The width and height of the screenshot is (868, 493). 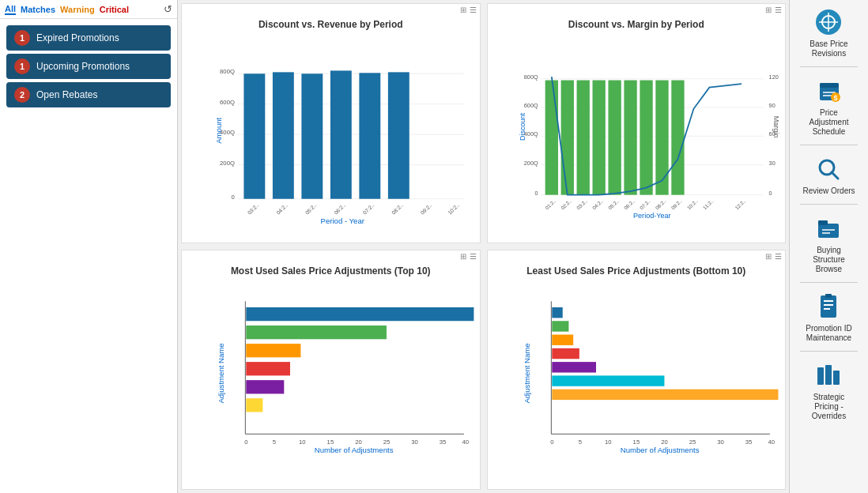 I want to click on base-price-revisions-item: Base PriceRevisions, so click(x=828, y=32).